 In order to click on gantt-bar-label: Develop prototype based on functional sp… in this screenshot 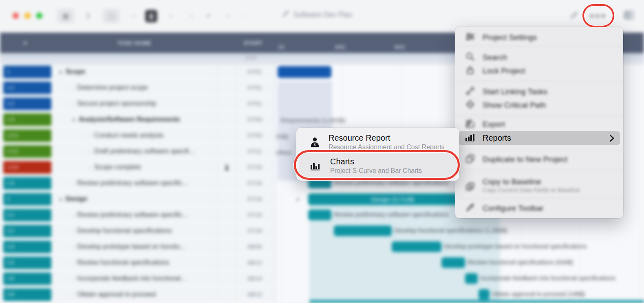, I will do `click(515, 246)`.